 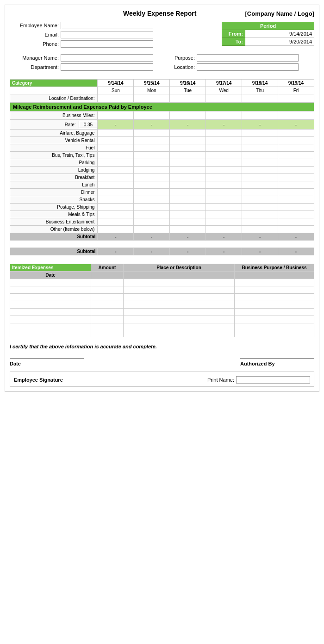 I want to click on rate-label: Rate:, so click(x=70, y=125).